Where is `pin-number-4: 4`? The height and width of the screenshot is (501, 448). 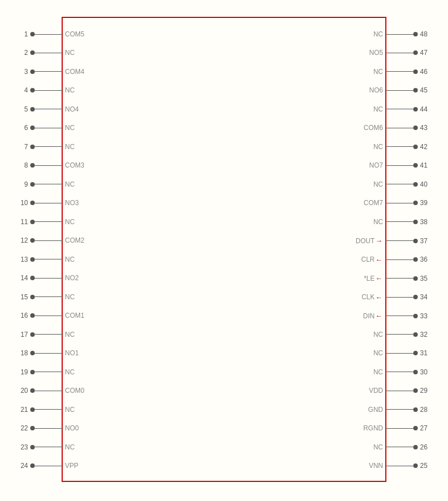 pin-number-4: 4 is located at coordinates (20, 90).